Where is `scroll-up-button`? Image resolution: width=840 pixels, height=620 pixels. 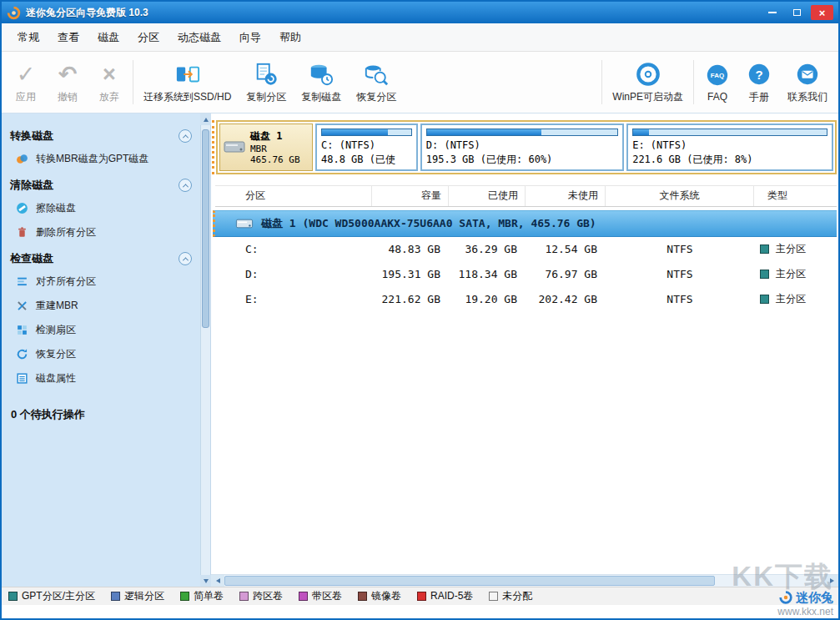 scroll-up-button is located at coordinates (205, 119).